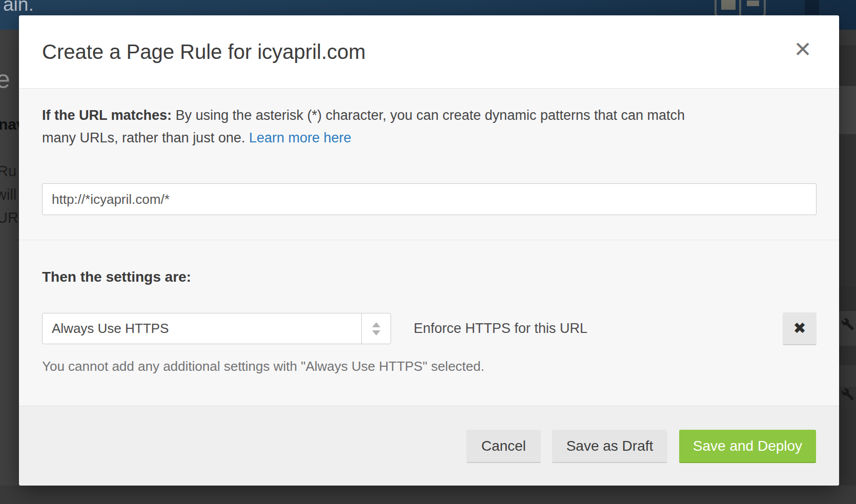 This screenshot has height=504, width=856. I want to click on close-icon: ✕, so click(803, 50).